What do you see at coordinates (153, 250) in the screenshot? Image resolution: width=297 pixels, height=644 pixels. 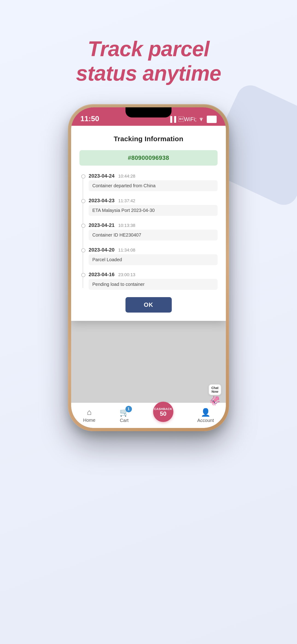 I see `timeline-date-4: 2023-04-20 11:34:08` at bounding box center [153, 250].